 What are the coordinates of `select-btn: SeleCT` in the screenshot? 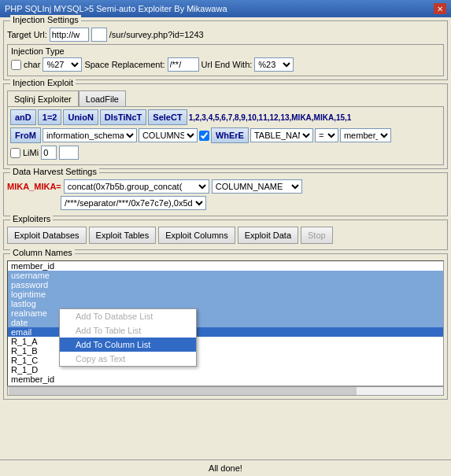 It's located at (167, 117).